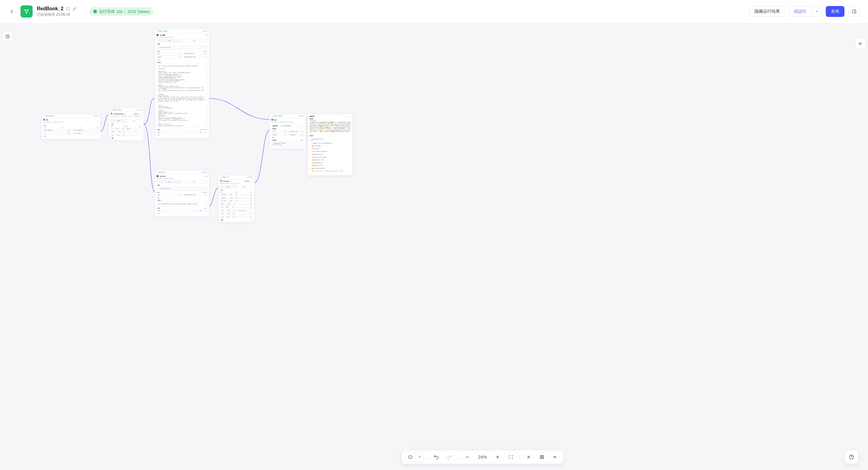 The height and width of the screenshot is (470, 868). I want to click on node-description: 工作流的最终节点，用于返回工作流运行后的结果信息, so click(288, 123).